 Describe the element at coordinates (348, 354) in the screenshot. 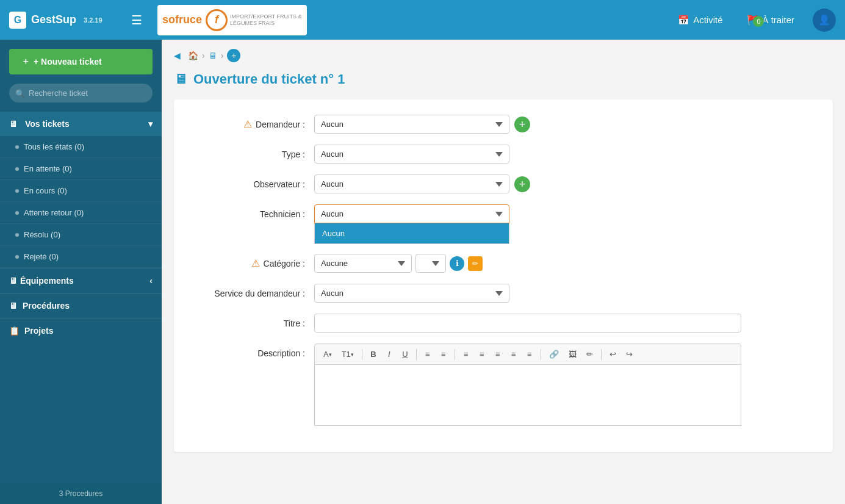

I see `toolbar-heading-button: T1▾` at that location.